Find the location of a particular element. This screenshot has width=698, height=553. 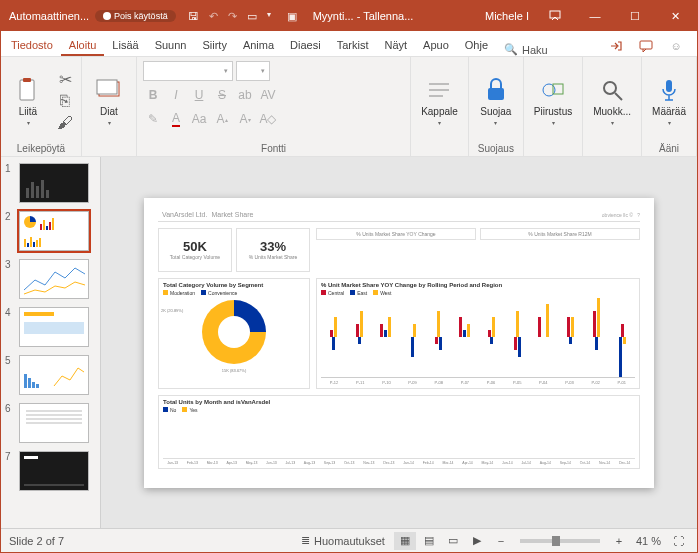

group-font: ▾ ▾ B I U S ab AV ✎ A Aa A▴ A▾ A◇ Fontti is located at coordinates (274, 106).